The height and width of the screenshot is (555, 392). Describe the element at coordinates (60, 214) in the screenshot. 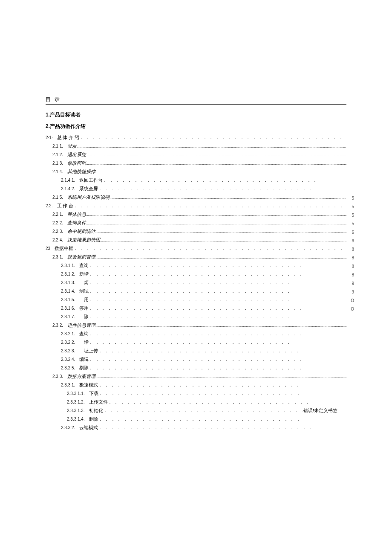

I see `toc-number: 2.2.1.` at that location.